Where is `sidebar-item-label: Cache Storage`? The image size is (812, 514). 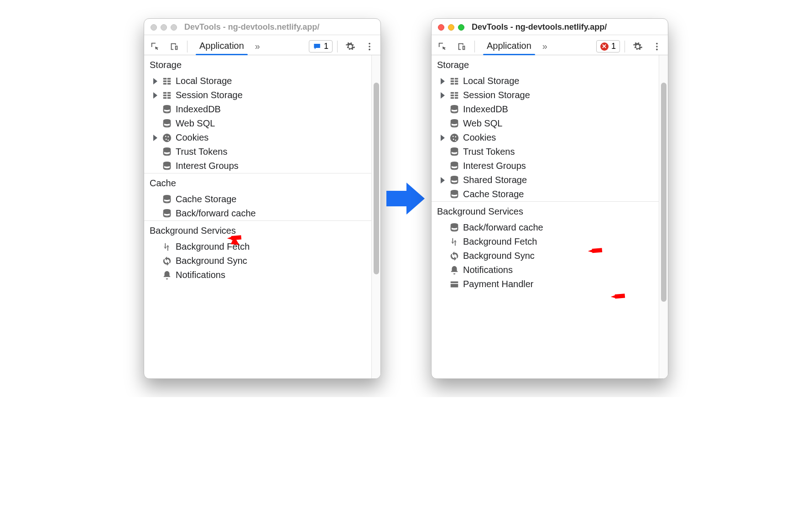 sidebar-item-label: Cache Storage is located at coordinates (494, 194).